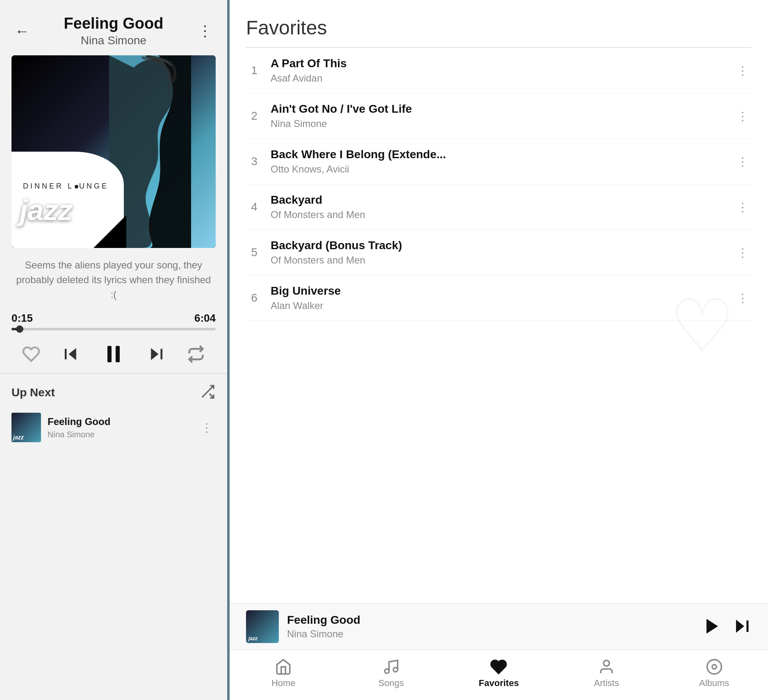 The image size is (768, 700). What do you see at coordinates (490, 620) in the screenshot?
I see `mini-song-title: Feeling Good` at bounding box center [490, 620].